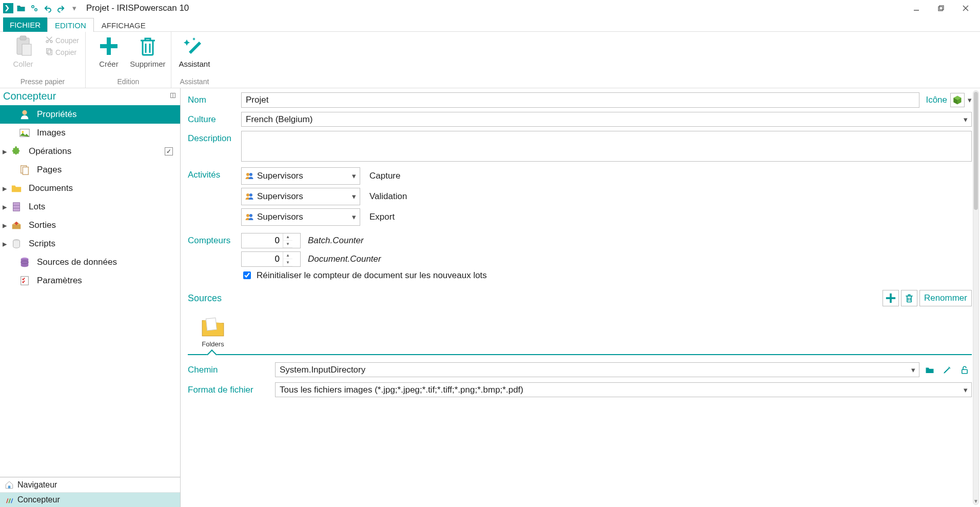 The height and width of the screenshot is (507, 980). I want to click on folder-icon, so click(213, 327).